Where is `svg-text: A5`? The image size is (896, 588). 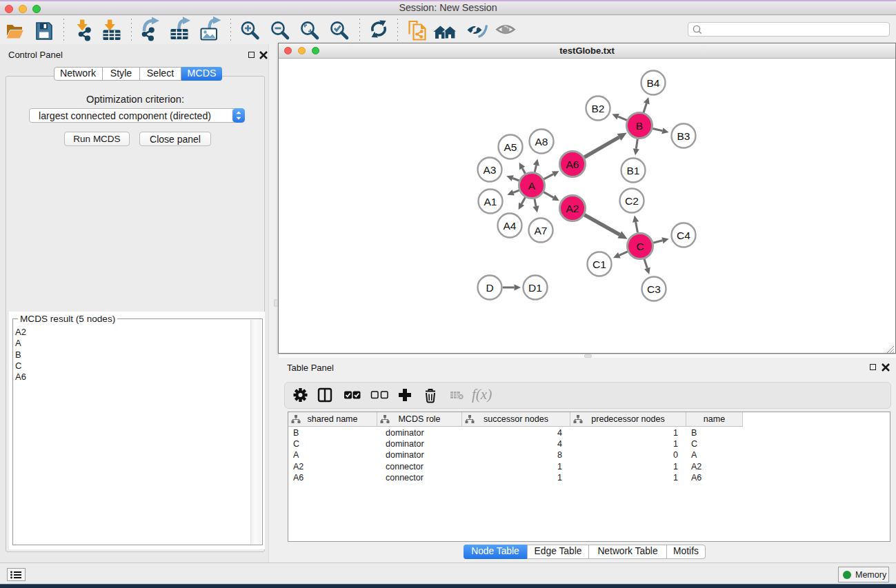
svg-text: A5 is located at coordinates (510, 148).